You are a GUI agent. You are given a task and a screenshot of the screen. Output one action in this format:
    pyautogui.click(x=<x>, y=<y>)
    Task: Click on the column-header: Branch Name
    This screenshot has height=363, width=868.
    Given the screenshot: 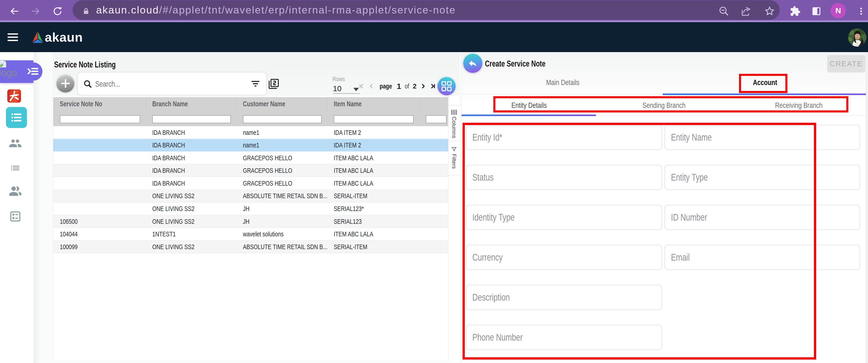 What is the action you would take?
    pyautogui.click(x=191, y=104)
    